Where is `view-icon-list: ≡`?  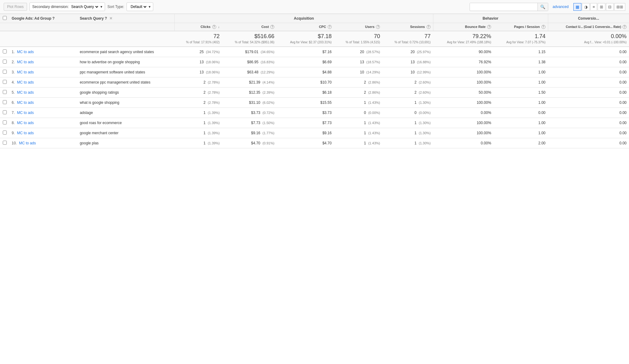 view-icon-list: ≡ is located at coordinates (594, 7).